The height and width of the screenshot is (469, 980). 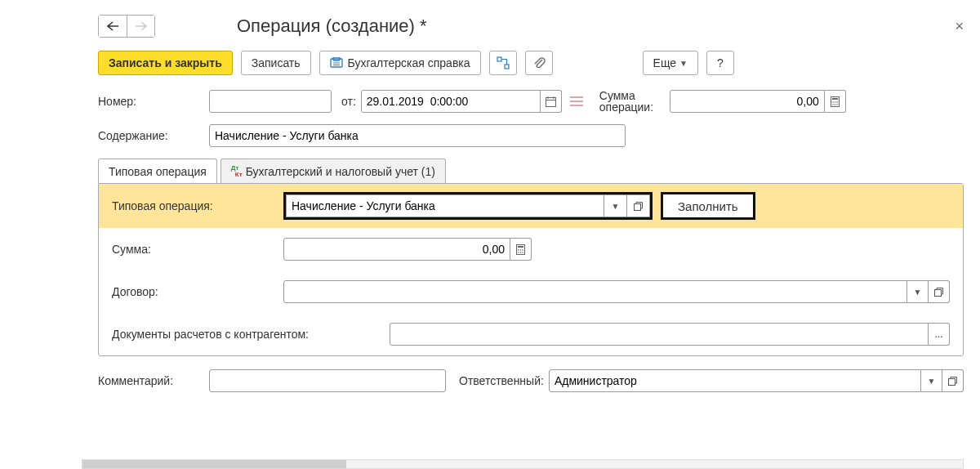 What do you see at coordinates (959, 26) in the screenshot?
I see `close-icon: ×` at bounding box center [959, 26].